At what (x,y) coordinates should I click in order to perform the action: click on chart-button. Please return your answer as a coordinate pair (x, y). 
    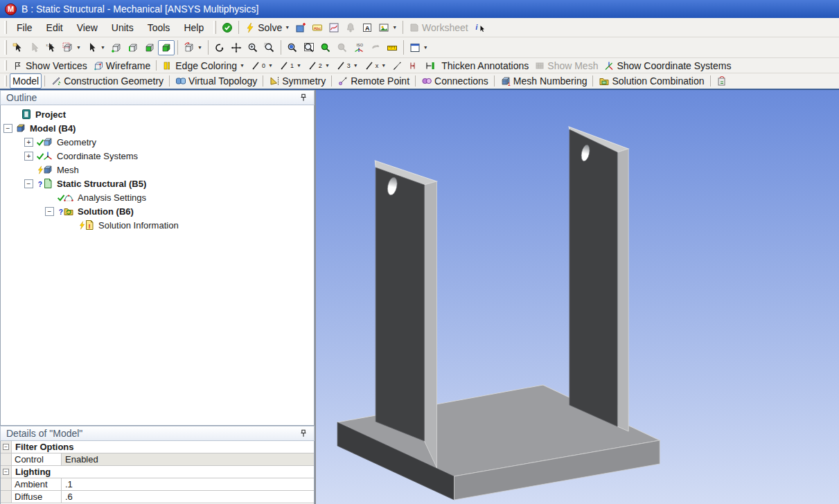
    Looking at the image, I should click on (334, 28).